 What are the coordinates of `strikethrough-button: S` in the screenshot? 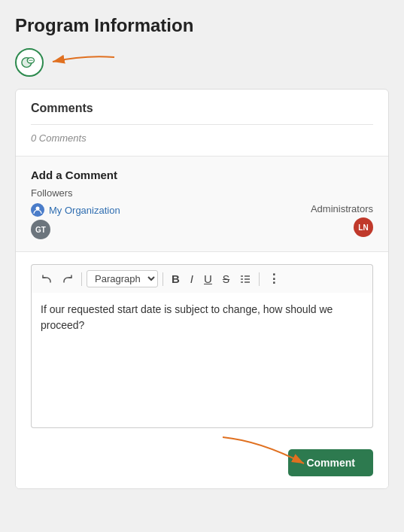 It's located at (226, 279).